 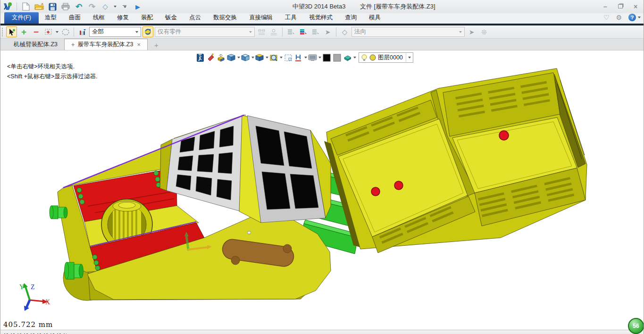 I want to click on ribbon-tab-sheetmetal: 钣金, so click(x=171, y=18).